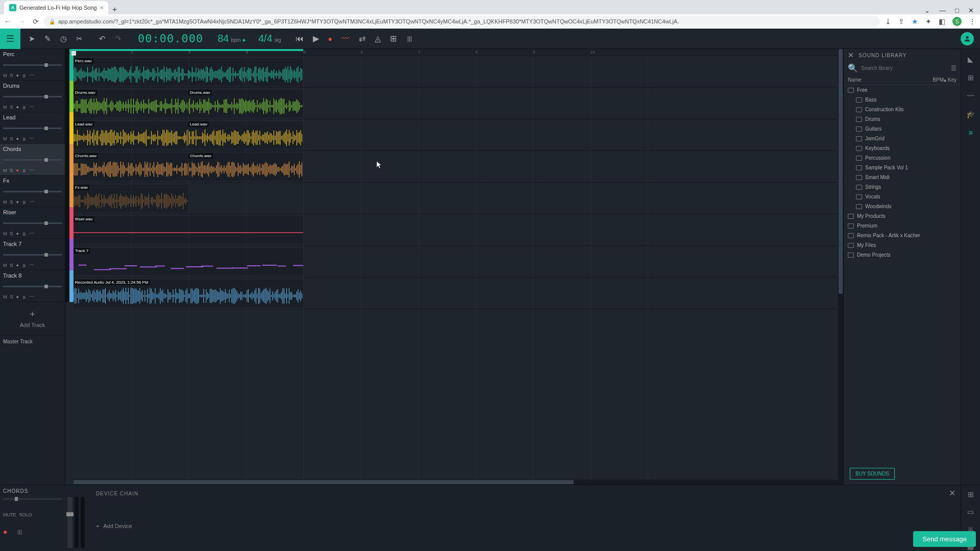 This screenshot has width=980, height=551. What do you see at coordinates (927, 10) in the screenshot?
I see `chevron-down-icon: ⌄` at bounding box center [927, 10].